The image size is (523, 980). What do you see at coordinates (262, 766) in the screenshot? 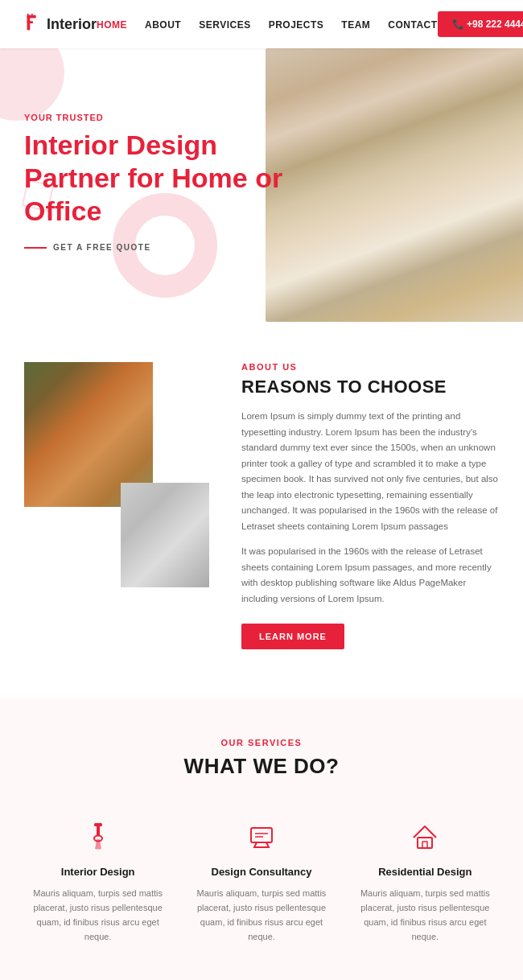
I see `services-title: WHAT WE DO?` at bounding box center [262, 766].